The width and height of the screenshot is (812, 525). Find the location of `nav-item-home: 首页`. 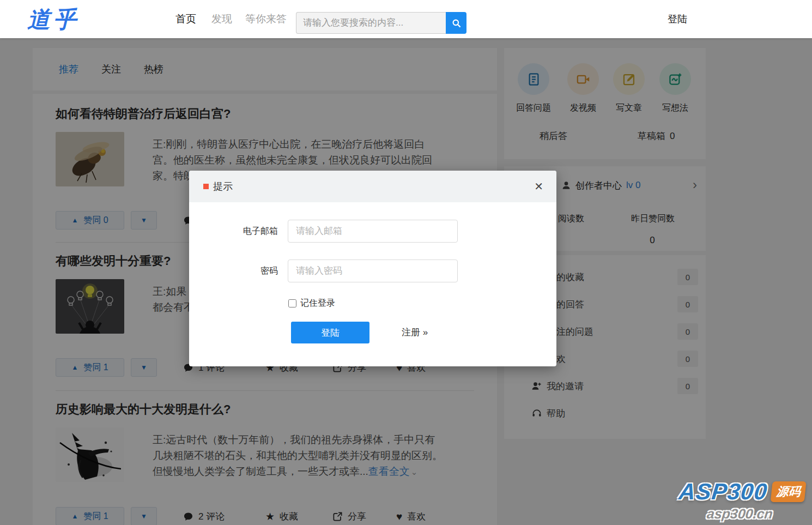

nav-item-home: 首页 is located at coordinates (186, 19).